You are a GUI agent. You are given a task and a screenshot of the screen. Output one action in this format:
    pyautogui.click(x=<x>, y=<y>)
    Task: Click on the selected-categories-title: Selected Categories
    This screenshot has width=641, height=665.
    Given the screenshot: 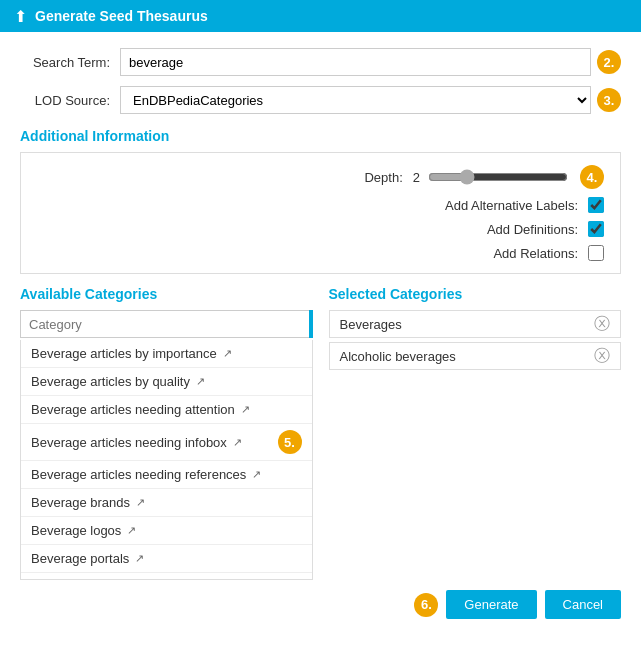 What is the action you would take?
    pyautogui.click(x=476, y=294)
    